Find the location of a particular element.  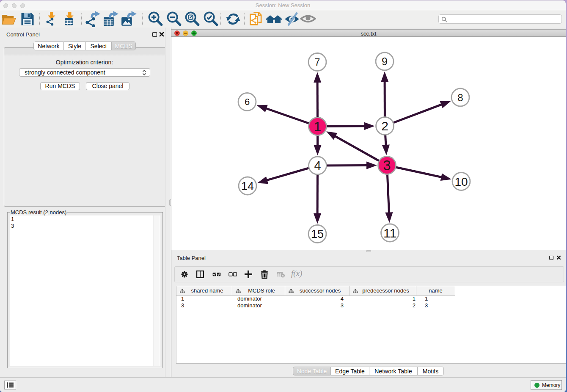

svg-text: 8 is located at coordinates (460, 97).